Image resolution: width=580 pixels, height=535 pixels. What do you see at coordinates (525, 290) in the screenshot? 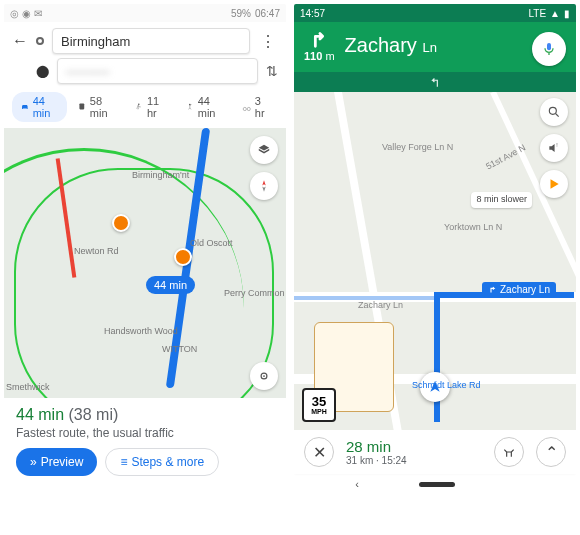
I see `destination-badge-text: Zachary Ln` at bounding box center [525, 290].